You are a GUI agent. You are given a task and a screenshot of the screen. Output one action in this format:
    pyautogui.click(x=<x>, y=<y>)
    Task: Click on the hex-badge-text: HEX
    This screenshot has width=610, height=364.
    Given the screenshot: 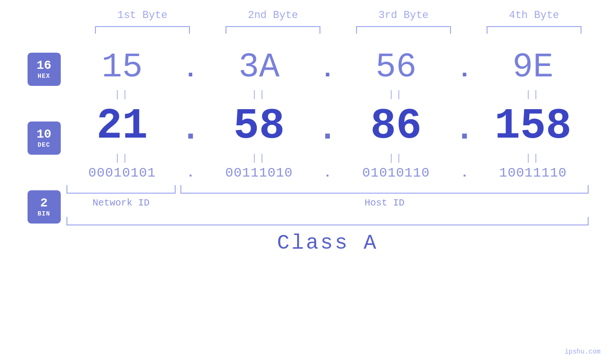 What is the action you would take?
    pyautogui.click(x=44, y=76)
    